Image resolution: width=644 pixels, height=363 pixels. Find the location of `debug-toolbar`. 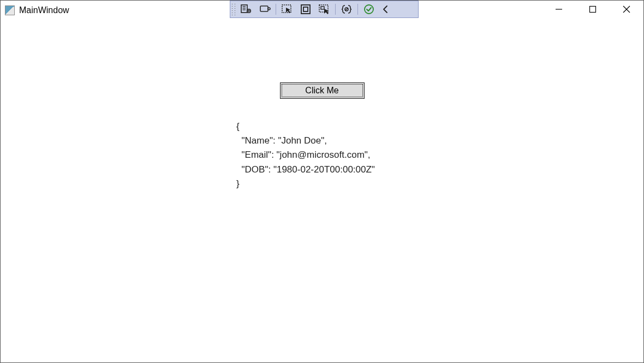

debug-toolbar is located at coordinates (324, 9).